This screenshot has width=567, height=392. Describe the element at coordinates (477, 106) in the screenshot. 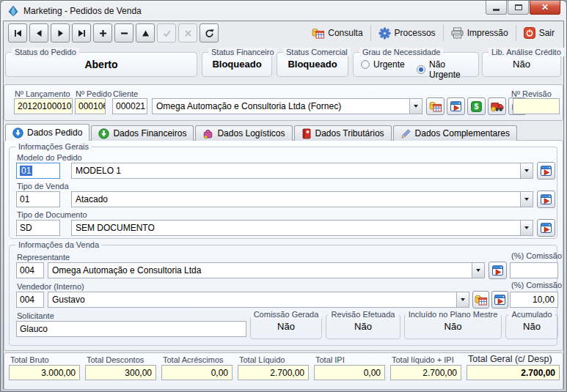

I see `cliente-financeiro-button: $` at that location.